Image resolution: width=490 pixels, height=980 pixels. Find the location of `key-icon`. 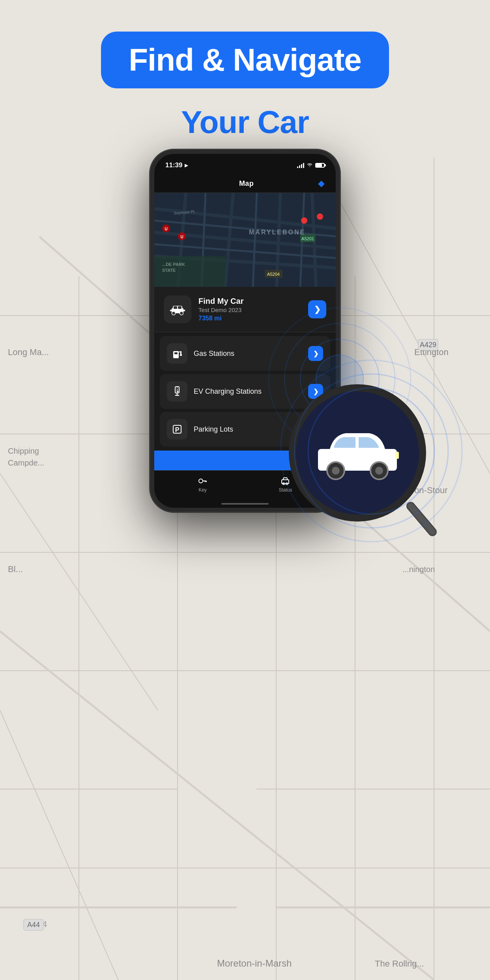

key-icon is located at coordinates (202, 481).